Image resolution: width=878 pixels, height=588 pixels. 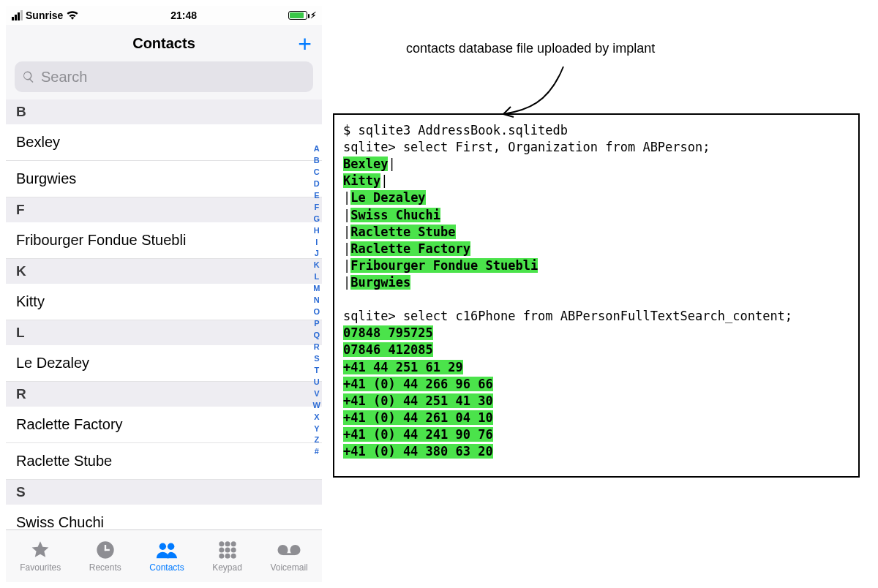 What do you see at coordinates (288, 556) in the screenshot?
I see `tab-voicemail: Voicemail` at bounding box center [288, 556].